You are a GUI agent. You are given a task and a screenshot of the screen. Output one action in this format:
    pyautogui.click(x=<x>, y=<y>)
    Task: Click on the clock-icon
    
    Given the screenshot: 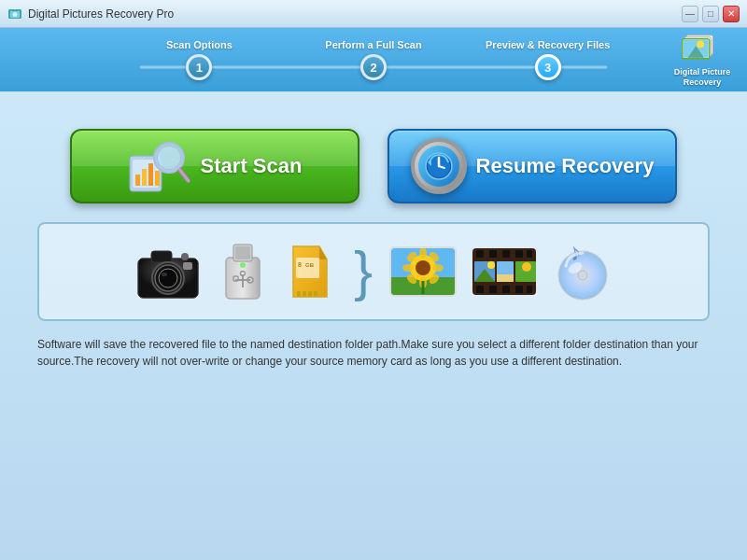 What is the action you would take?
    pyautogui.click(x=439, y=166)
    